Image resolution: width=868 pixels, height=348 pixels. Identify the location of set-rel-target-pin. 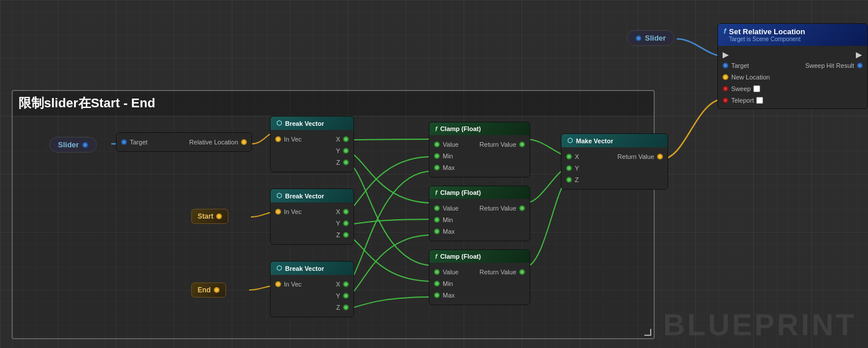
(725, 66).